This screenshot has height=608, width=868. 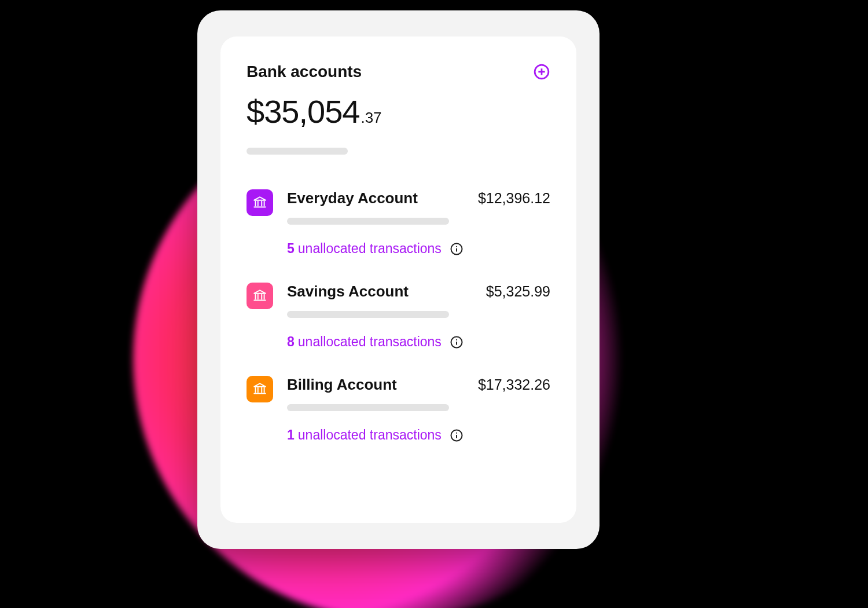 What do you see at coordinates (419, 292) in the screenshot?
I see `account-header: Savings Account $5,325.99` at bounding box center [419, 292].